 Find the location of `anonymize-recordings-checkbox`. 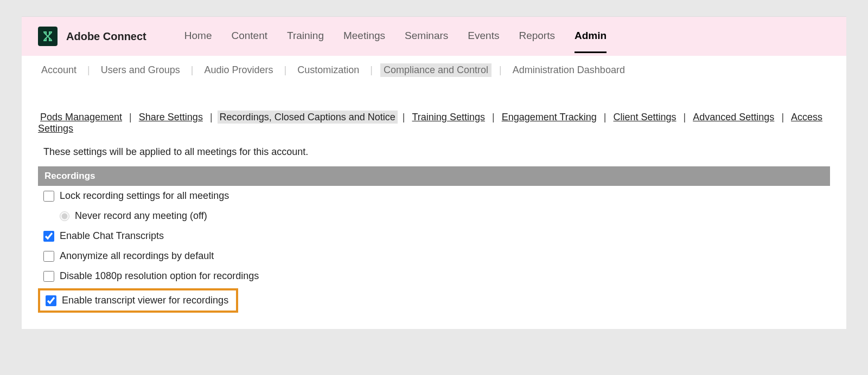

anonymize-recordings-checkbox is located at coordinates (49, 256).